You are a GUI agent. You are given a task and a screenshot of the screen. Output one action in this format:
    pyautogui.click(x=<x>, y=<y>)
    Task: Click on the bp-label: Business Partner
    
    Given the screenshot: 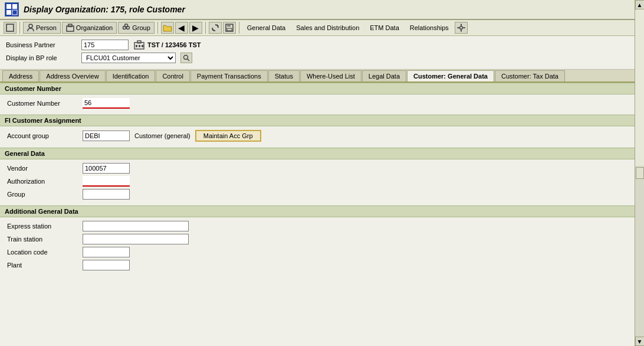 What is the action you would take?
    pyautogui.click(x=41, y=45)
    